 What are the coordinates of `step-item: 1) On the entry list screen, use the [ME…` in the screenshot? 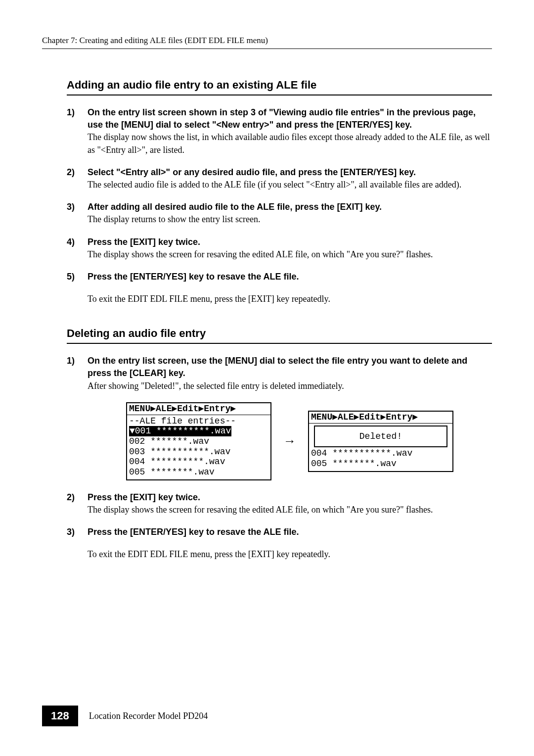 It's located at (279, 374).